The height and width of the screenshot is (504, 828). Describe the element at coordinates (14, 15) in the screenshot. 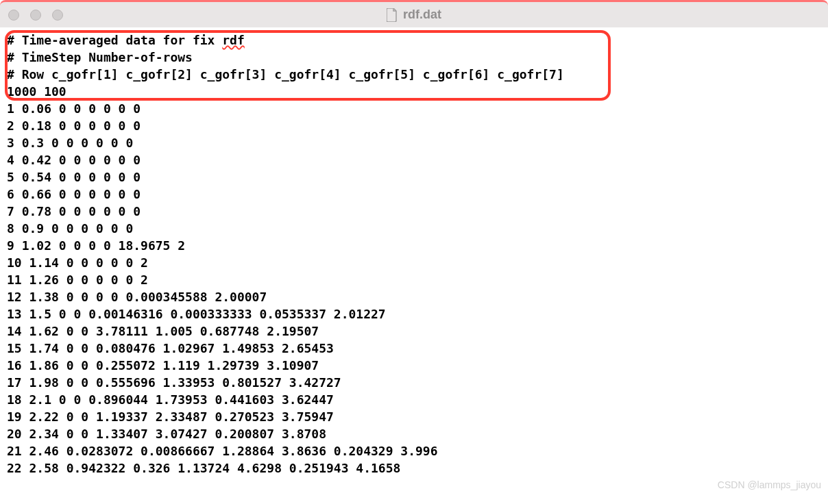

I see `close-button` at that location.